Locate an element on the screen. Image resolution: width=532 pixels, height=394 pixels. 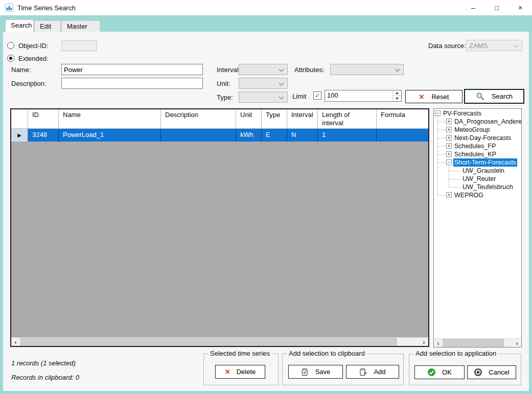
tree-item-meteogroup: + MeteoGroup is located at coordinates (477, 130).